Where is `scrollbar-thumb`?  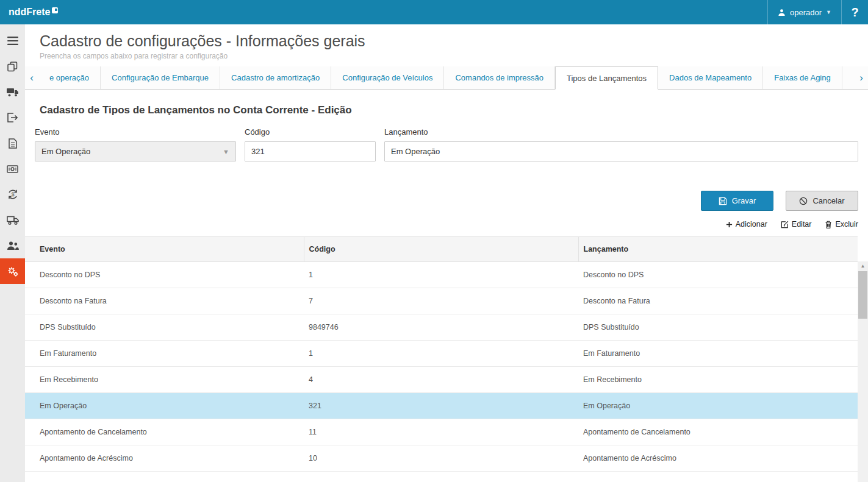
scrollbar-thumb is located at coordinates (863, 295).